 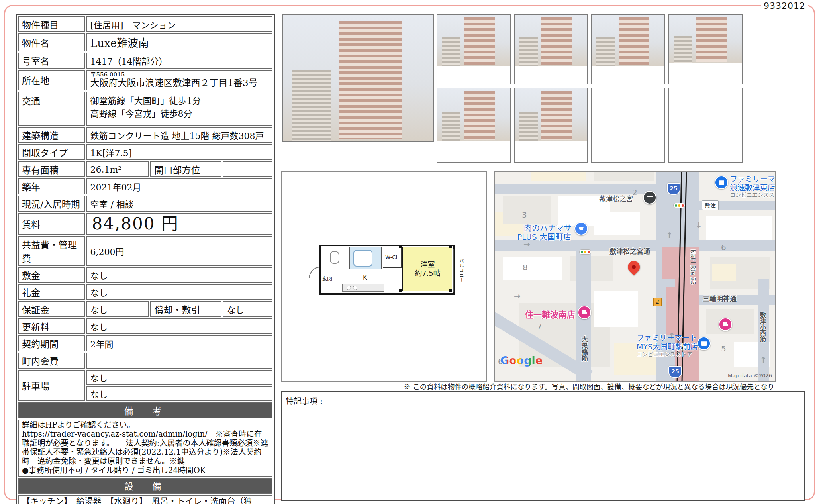 What do you see at coordinates (51, 152) in the screenshot?
I see `row-layout-label: 間取タイプ` at bounding box center [51, 152].